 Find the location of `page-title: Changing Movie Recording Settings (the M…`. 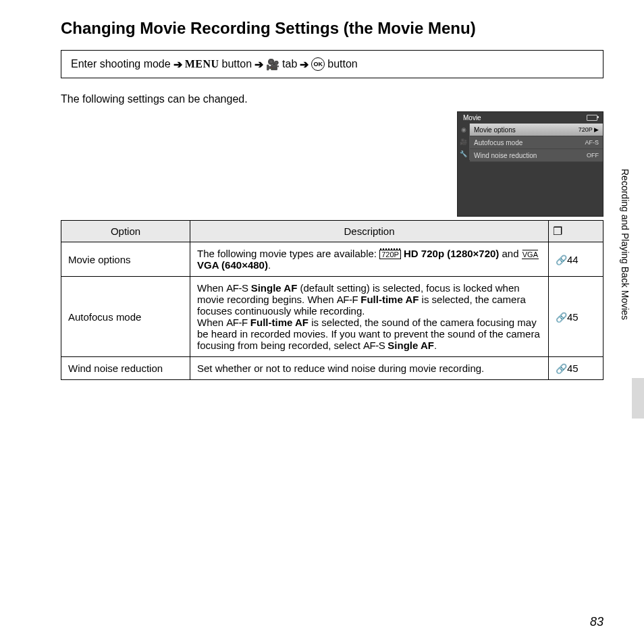

page-title: Changing Movie Recording Settings (the M… is located at coordinates (332, 28).